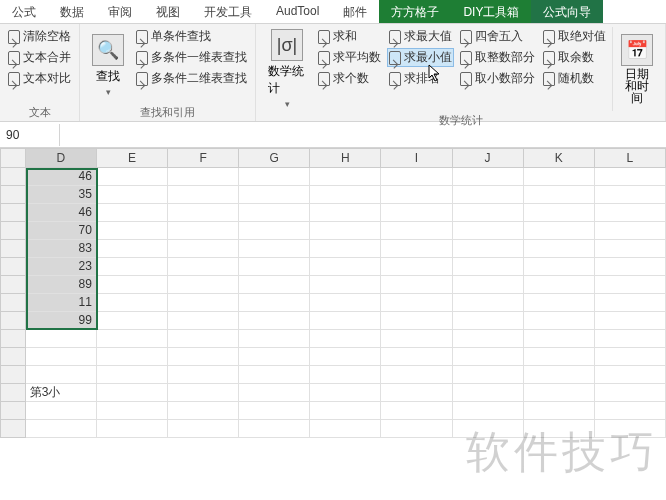  Describe the element at coordinates (287, 69) in the screenshot. I see `math-stats-button: |σ| 数学统计 ▾` at that location.